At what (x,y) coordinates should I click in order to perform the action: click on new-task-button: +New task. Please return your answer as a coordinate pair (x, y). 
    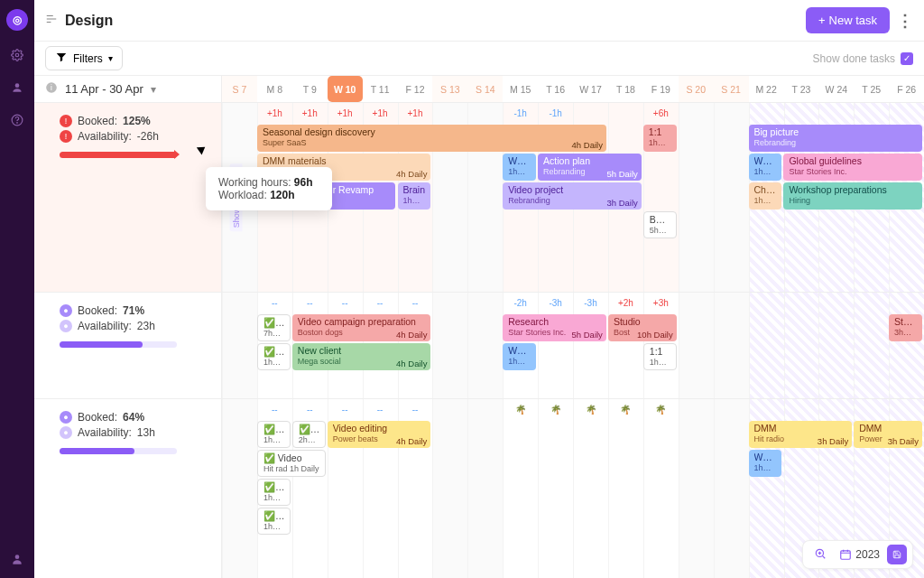
    Looking at the image, I should click on (848, 20).